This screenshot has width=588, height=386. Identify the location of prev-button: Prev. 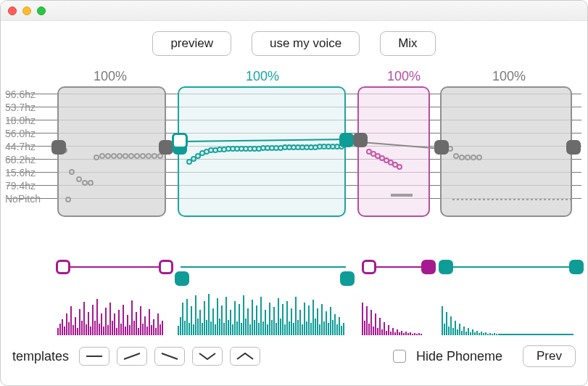
(550, 356).